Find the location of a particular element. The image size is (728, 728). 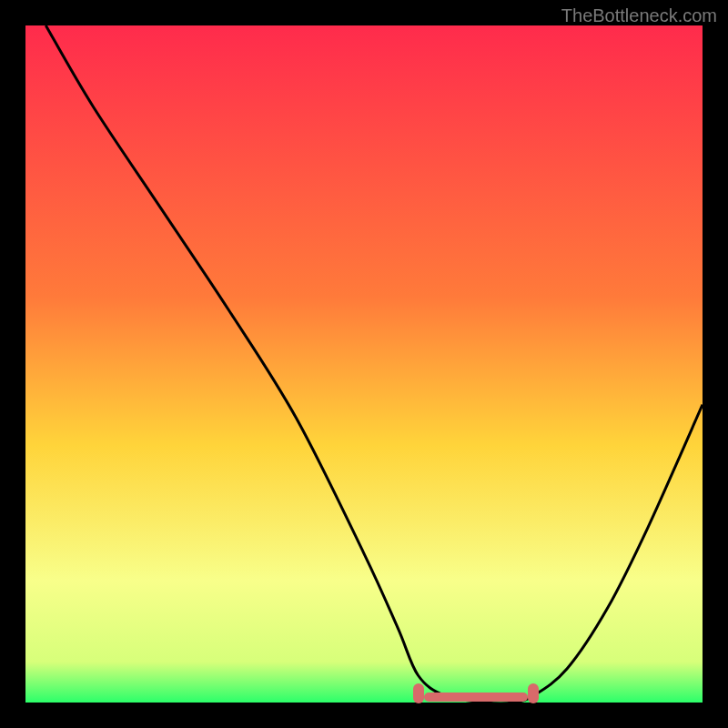

optimal-zone-marker-right is located at coordinates (533, 693).